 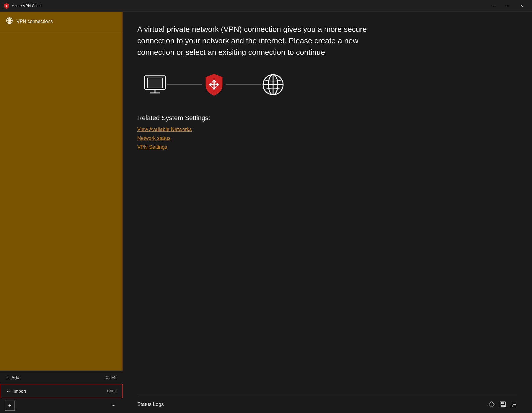 What do you see at coordinates (61, 378) in the screenshot?
I see `add-menu-item: + Add Ctrl+N` at bounding box center [61, 378].